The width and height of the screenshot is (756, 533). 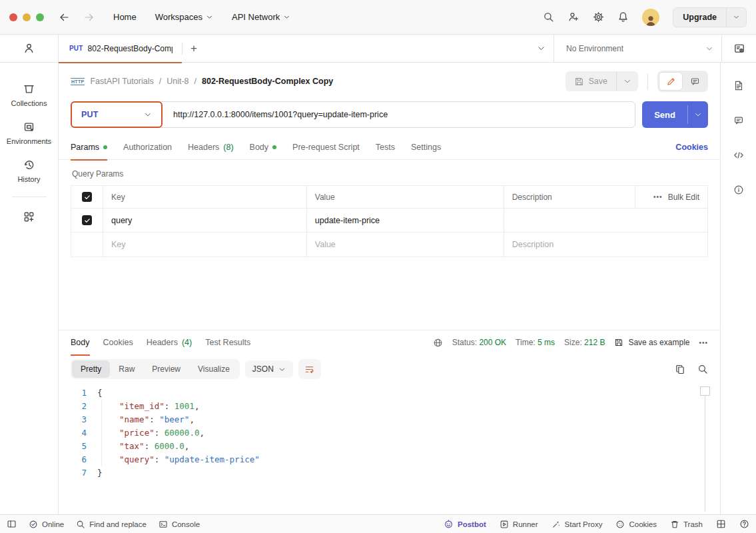 I want to click on http-request-icon: HTTP, so click(x=77, y=81).